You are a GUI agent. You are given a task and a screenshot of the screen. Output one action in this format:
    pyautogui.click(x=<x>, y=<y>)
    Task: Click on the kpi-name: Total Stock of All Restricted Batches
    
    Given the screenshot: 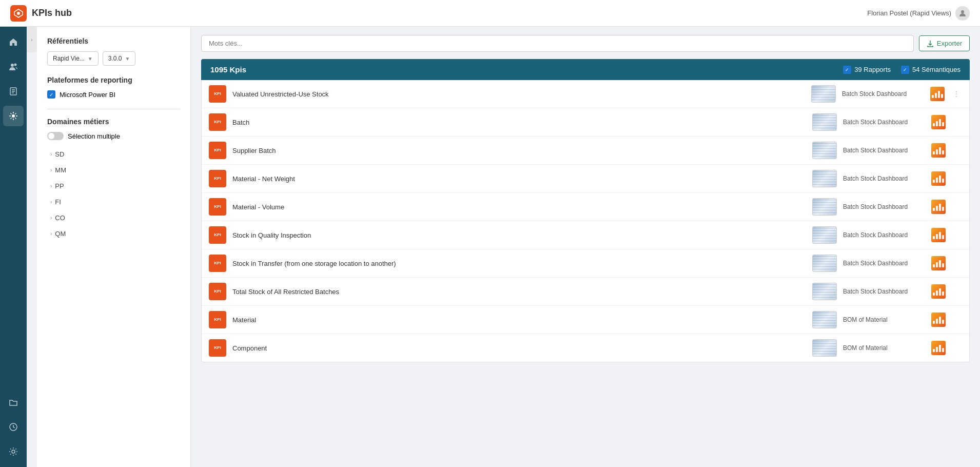 What is the action you would take?
    pyautogui.click(x=519, y=291)
    